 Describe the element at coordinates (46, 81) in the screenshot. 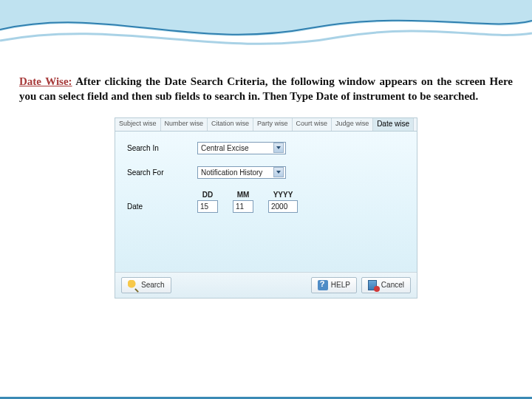

I see `heading-lead: Date Wise:` at that location.